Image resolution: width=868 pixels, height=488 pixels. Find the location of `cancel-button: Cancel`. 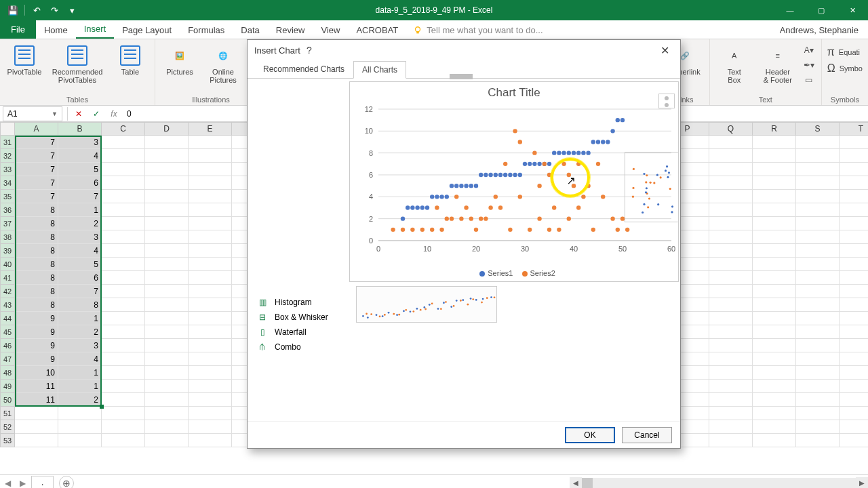

cancel-button: Cancel is located at coordinates (647, 435).